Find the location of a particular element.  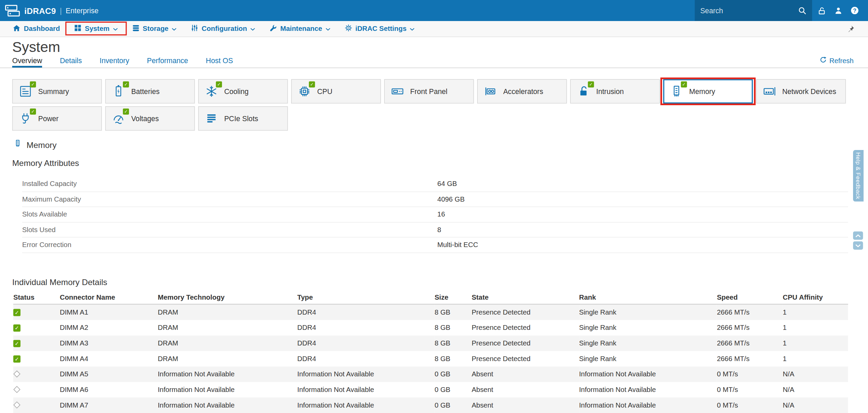

nav-item-dashboard: Dashboard is located at coordinates (36, 29).